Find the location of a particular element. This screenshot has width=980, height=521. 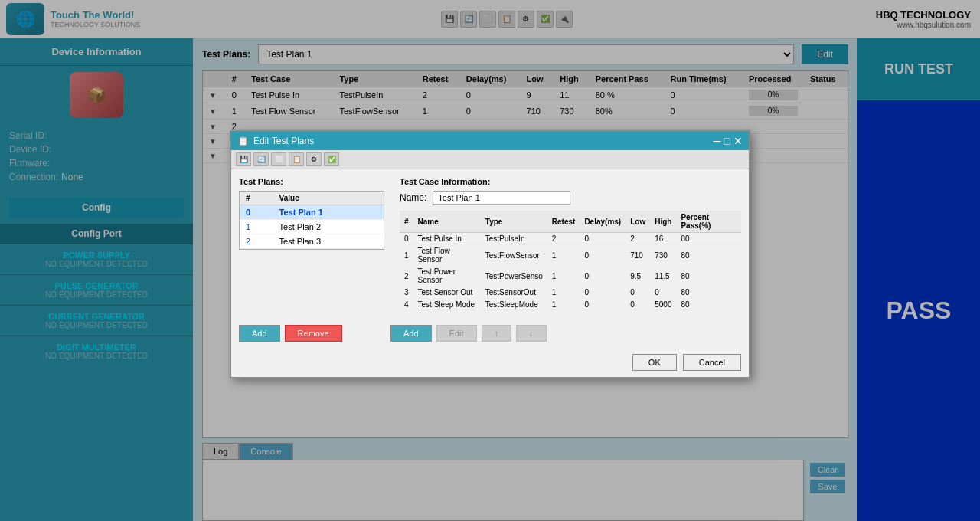

plan-row-0: 0 Test Plan 1 is located at coordinates (312, 213).